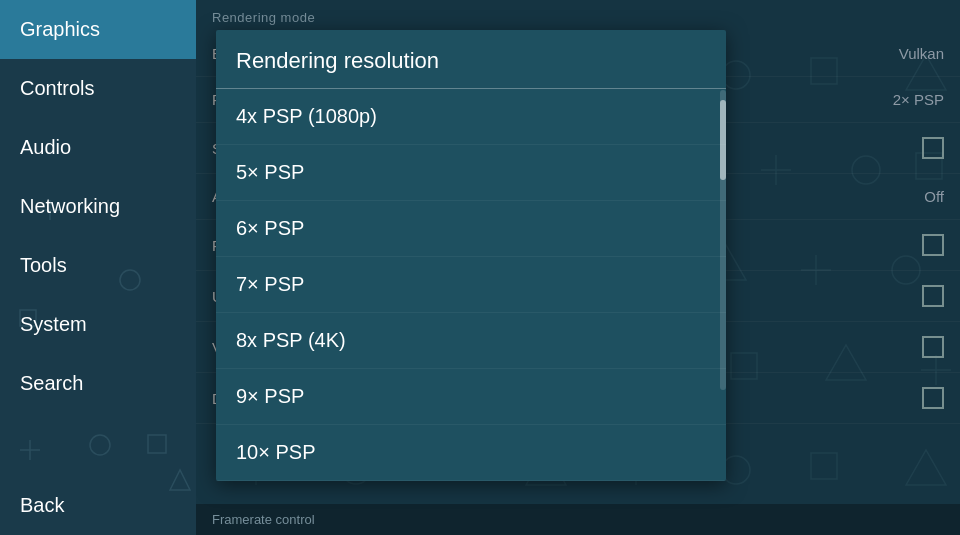 This screenshot has width=960, height=535. What do you see at coordinates (723, 140) in the screenshot?
I see `scrollbar-thumb` at bounding box center [723, 140].